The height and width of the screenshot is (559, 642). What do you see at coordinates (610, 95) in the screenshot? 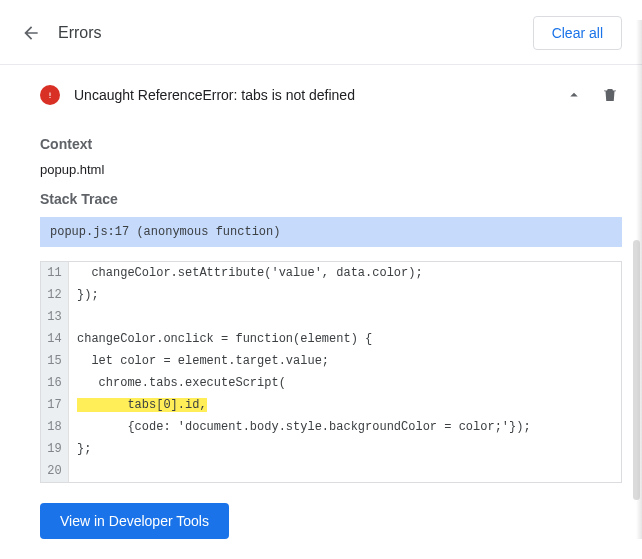
I see `trash-icon` at bounding box center [610, 95].